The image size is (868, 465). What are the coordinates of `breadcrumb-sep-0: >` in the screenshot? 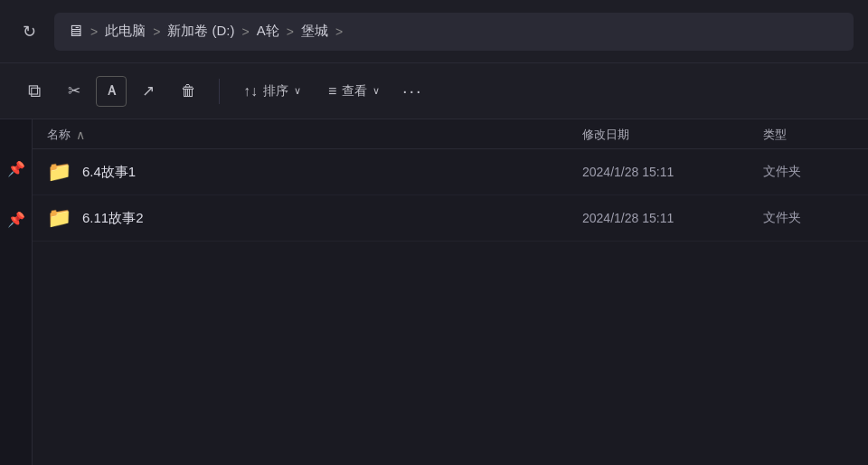 It's located at (94, 32).